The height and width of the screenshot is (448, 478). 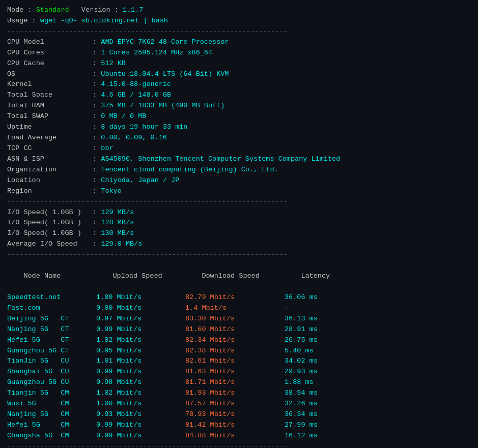 What do you see at coordinates (52, 425) in the screenshot?
I see `node-name: Hefei 5G CM` at bounding box center [52, 425].